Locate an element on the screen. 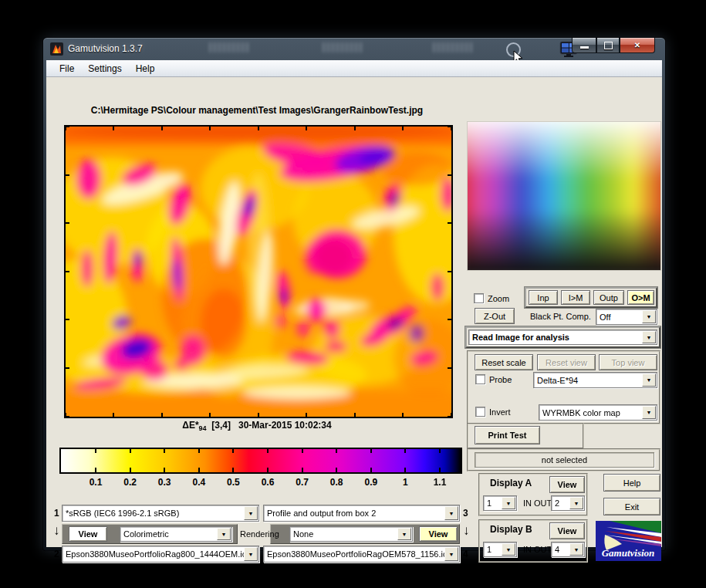 Image resolution: width=706 pixels, height=588 pixels. colorbar-tick-label: 0.6 is located at coordinates (269, 482).